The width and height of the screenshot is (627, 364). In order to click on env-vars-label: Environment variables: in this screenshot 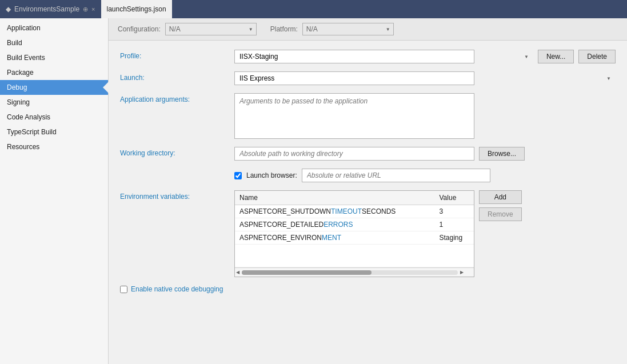, I will do `click(177, 195)`.